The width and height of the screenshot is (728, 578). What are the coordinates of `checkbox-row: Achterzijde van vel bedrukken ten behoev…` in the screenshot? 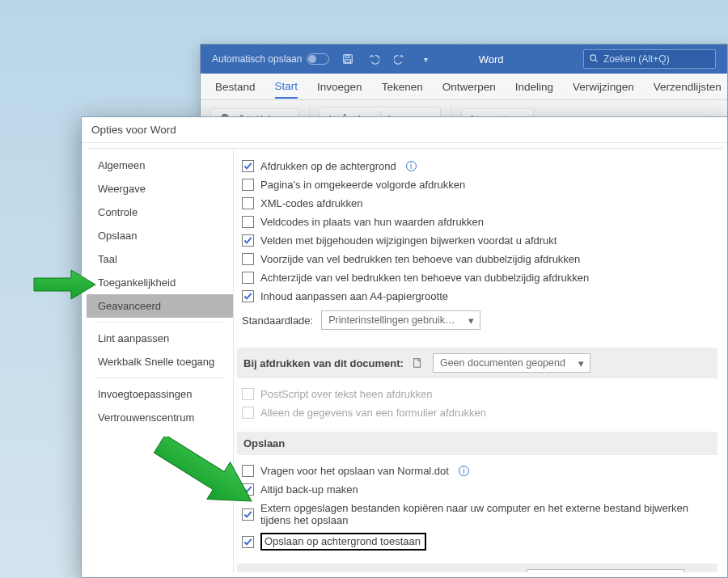 It's located at (479, 278).